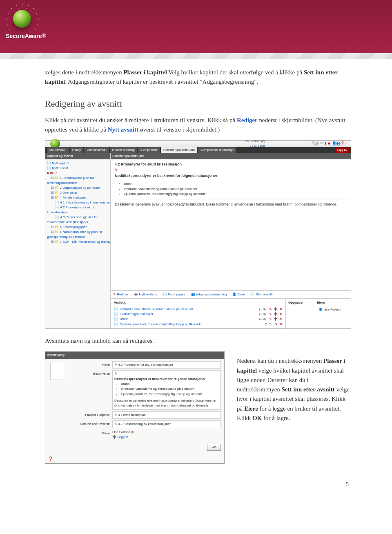  Describe the element at coordinates (296, 303) in the screenshot. I see `tasks-header: Oppgaver:` at that location.